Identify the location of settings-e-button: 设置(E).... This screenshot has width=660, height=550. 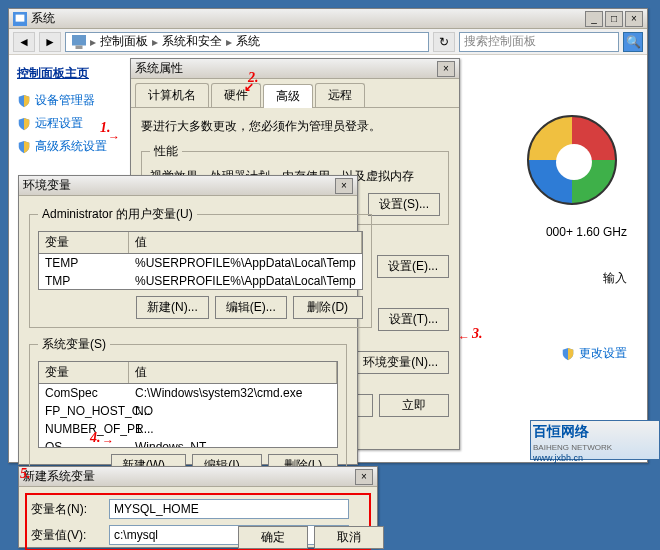
(413, 266).